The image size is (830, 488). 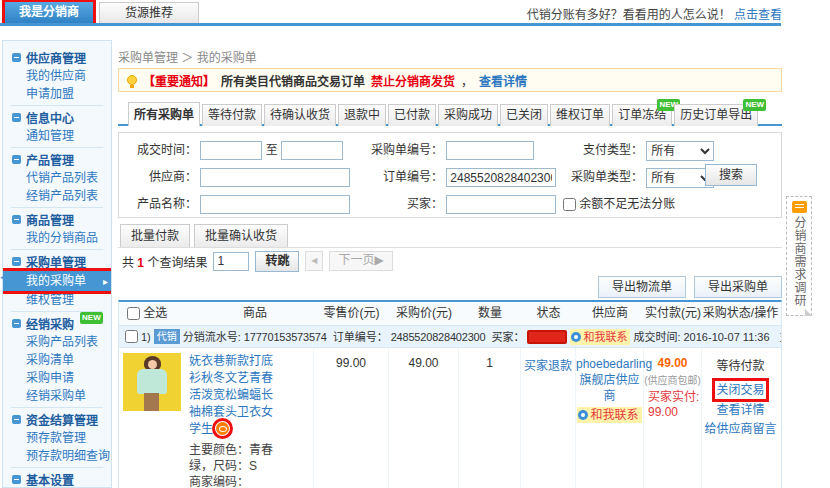 I want to click on page-number-input, so click(x=231, y=262).